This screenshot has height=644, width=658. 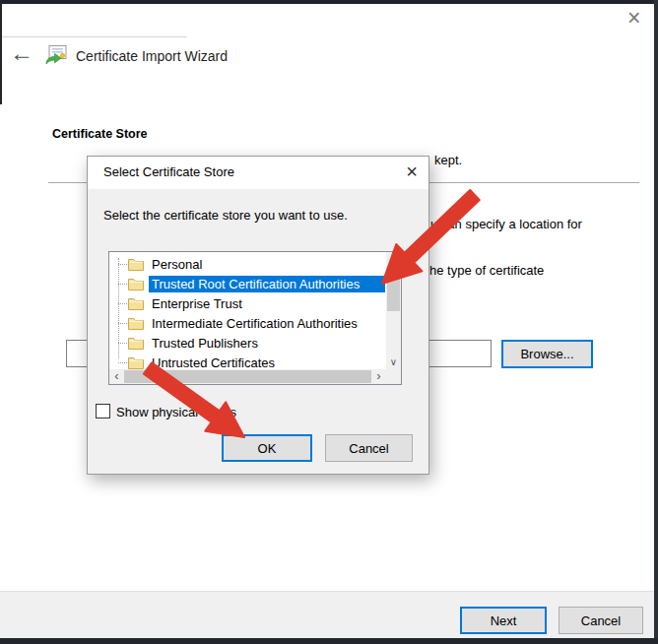 I want to click on window-close-icon: ×, so click(x=634, y=18).